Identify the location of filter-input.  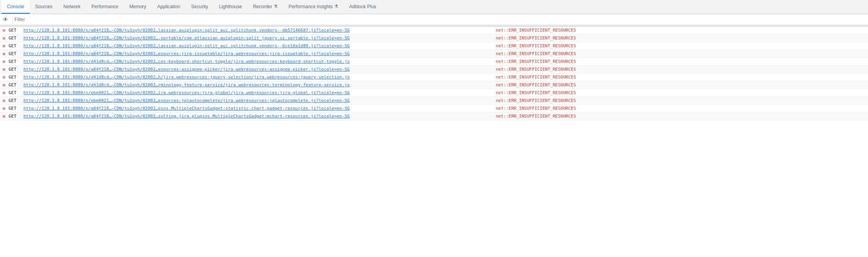
(440, 20).